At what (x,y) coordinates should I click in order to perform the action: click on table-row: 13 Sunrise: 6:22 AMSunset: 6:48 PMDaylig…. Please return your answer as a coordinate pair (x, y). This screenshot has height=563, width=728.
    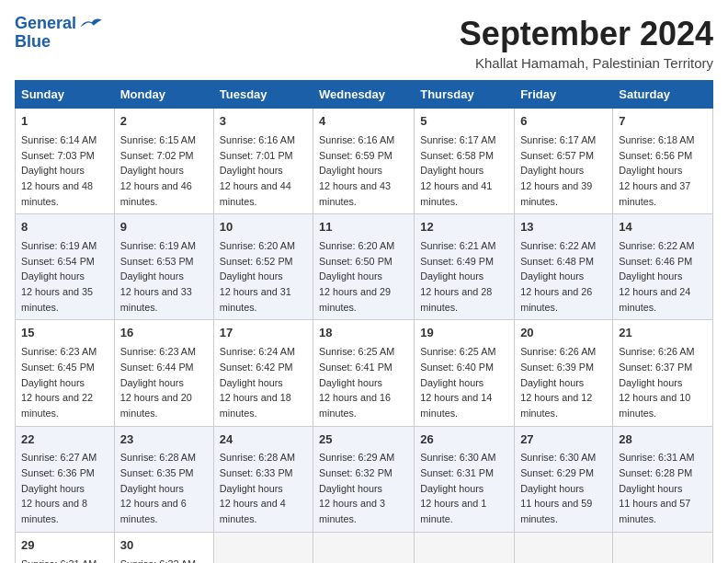
    Looking at the image, I should click on (564, 267).